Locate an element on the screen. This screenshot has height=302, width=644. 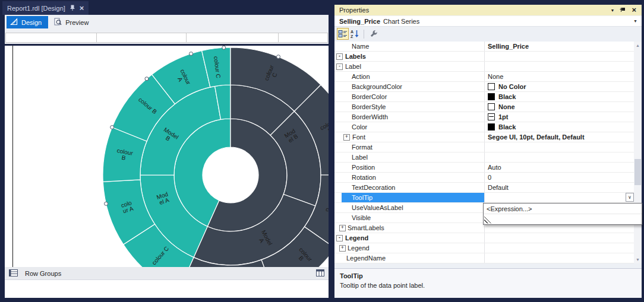
sort-alphabetical-icon: AZ is located at coordinates (355, 34).